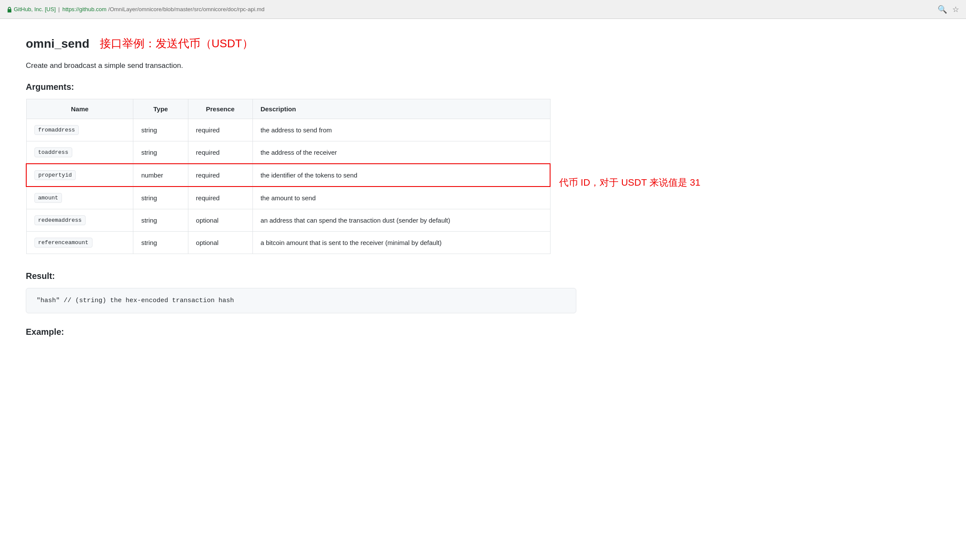  What do you see at coordinates (80, 153) in the screenshot?
I see `cell-name: toaddress` at bounding box center [80, 153].